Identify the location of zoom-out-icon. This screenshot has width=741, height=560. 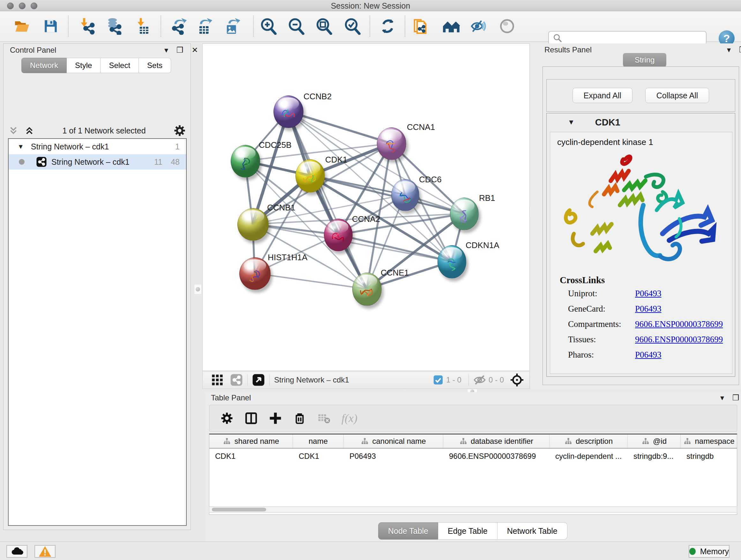
(296, 26).